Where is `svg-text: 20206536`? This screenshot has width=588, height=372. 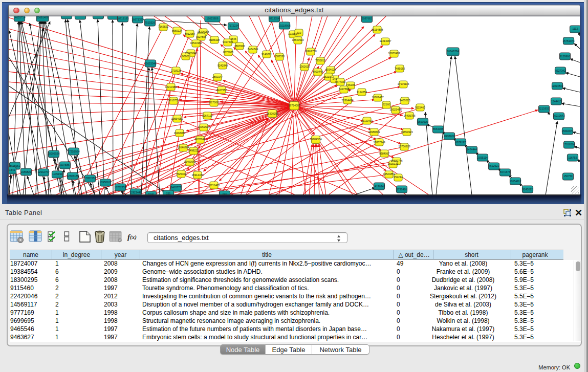 svg-text: 20206536 is located at coordinates (53, 154).